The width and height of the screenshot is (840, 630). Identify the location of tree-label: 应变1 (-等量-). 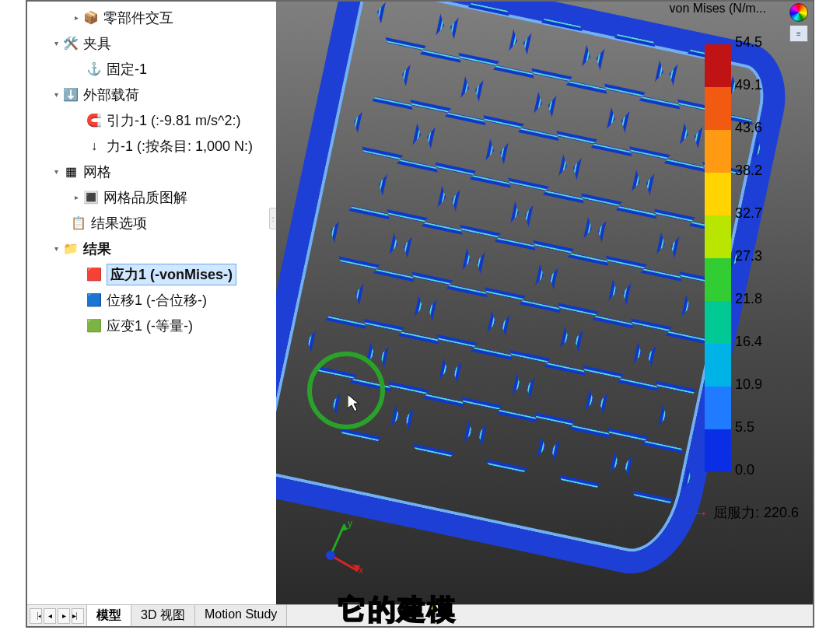
(149, 326).